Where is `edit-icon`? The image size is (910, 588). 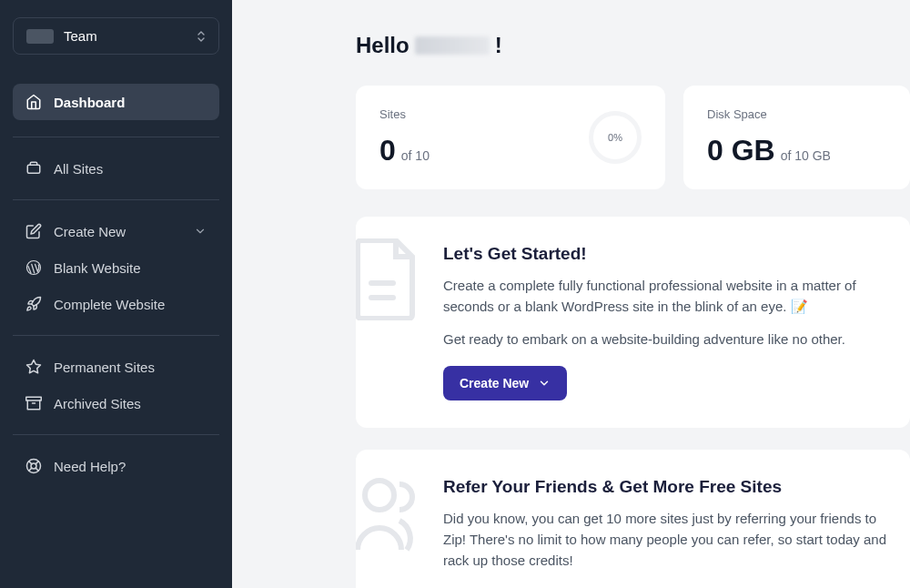
edit-icon is located at coordinates (34, 231).